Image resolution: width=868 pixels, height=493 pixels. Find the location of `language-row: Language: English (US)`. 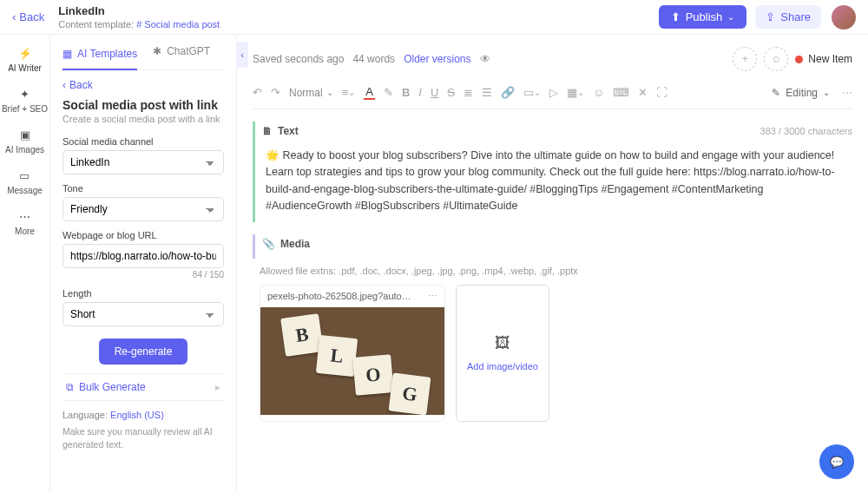

language-row: Language: English (US) is located at coordinates (143, 415).